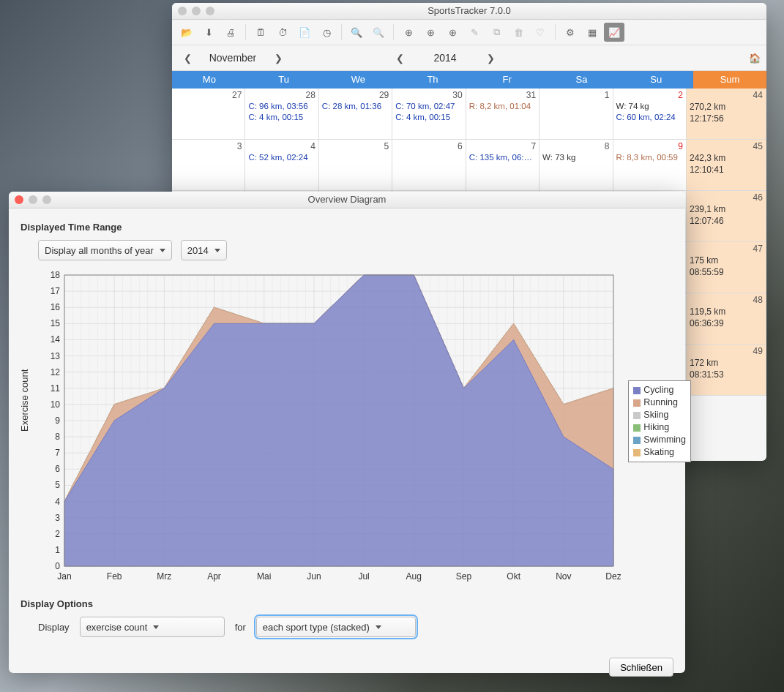 This screenshot has width=784, height=692. Describe the element at coordinates (570, 32) in the screenshot. I see `settings-icon: ⚙` at that location.